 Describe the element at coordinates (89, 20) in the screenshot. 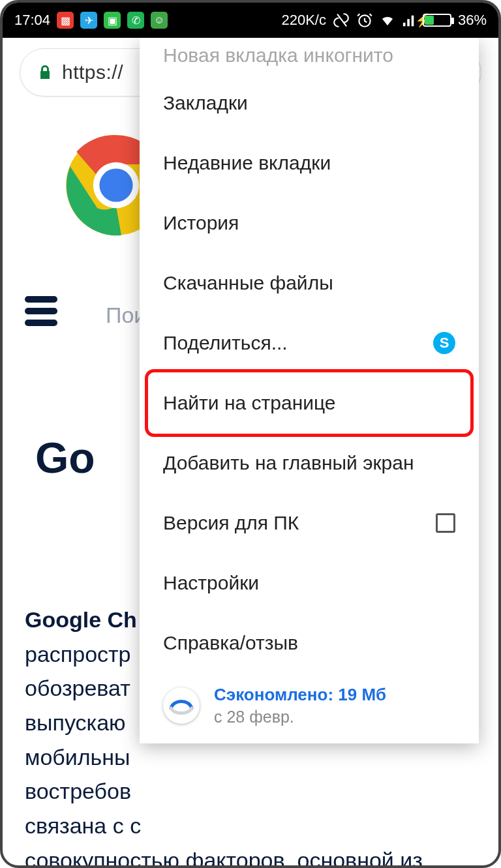

I see `app-icon-telegram: ✈` at that location.